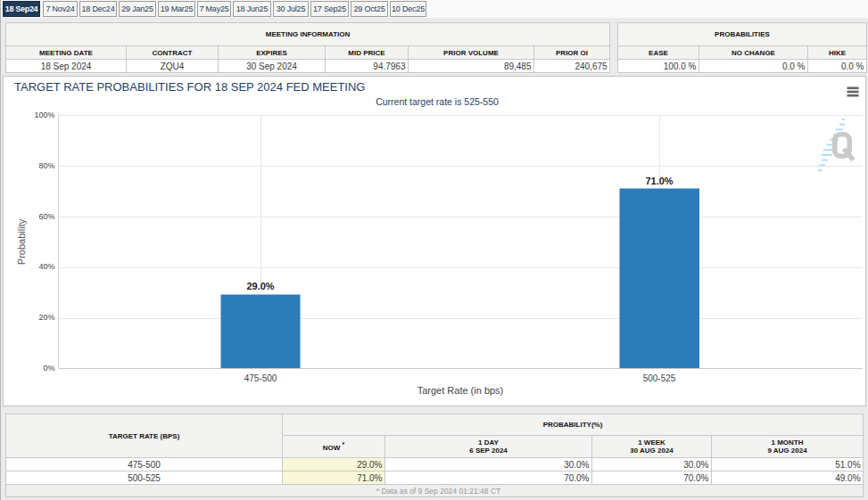 The width and height of the screenshot is (868, 500). What do you see at coordinates (46, 217) in the screenshot?
I see `svg-text: 60%` at bounding box center [46, 217].